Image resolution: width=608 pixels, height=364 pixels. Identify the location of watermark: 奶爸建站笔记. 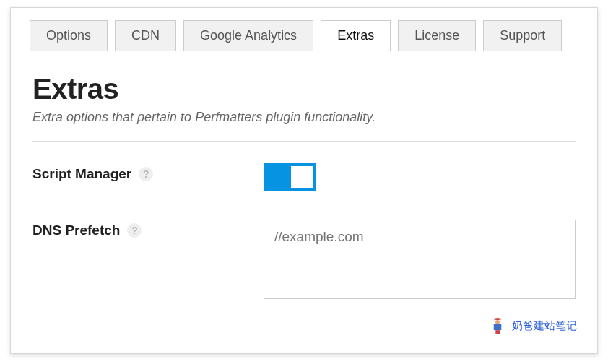
(532, 326).